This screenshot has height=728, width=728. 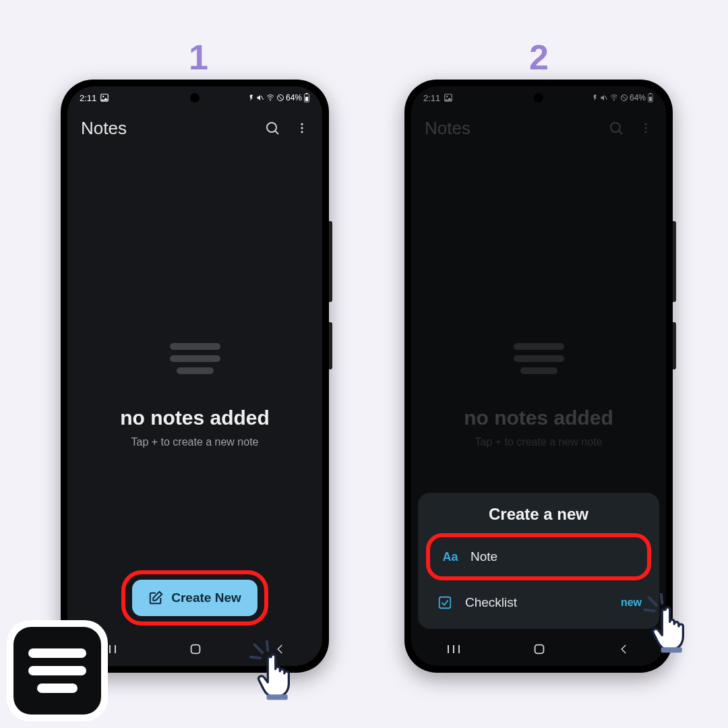 What do you see at coordinates (206, 598) in the screenshot?
I see `create-new-label: Create New` at bounding box center [206, 598].